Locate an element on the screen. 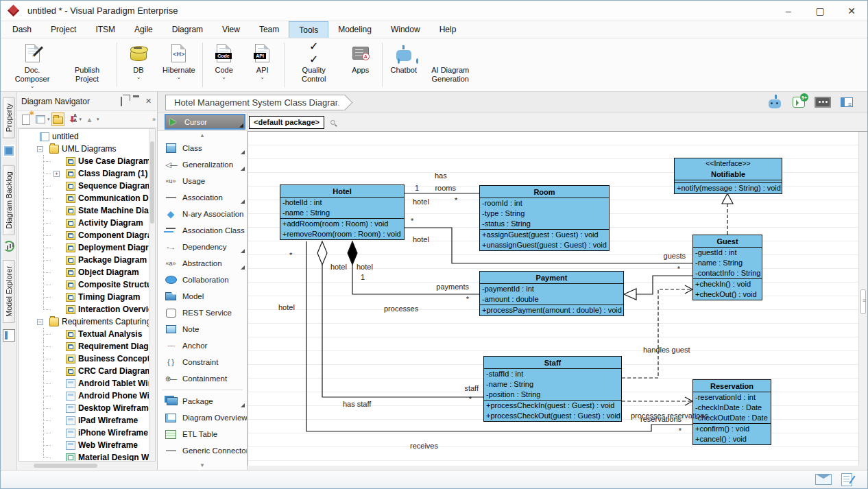 The height and width of the screenshot is (489, 868). tree-item-communication-diagram: Communication Diagram is located at coordinates (84, 198).